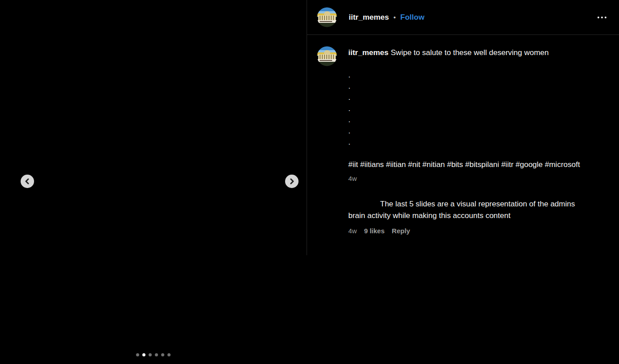  I want to click on post-header: iitr_memes • Follow, so click(463, 17).